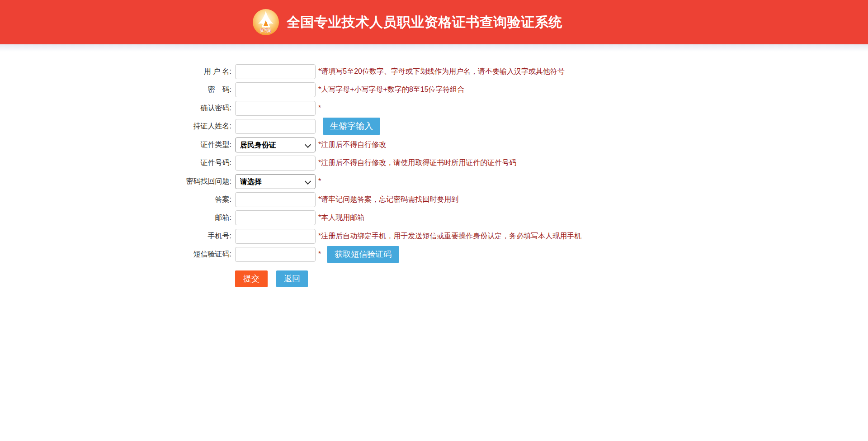  I want to click on id-number-input, so click(275, 163).